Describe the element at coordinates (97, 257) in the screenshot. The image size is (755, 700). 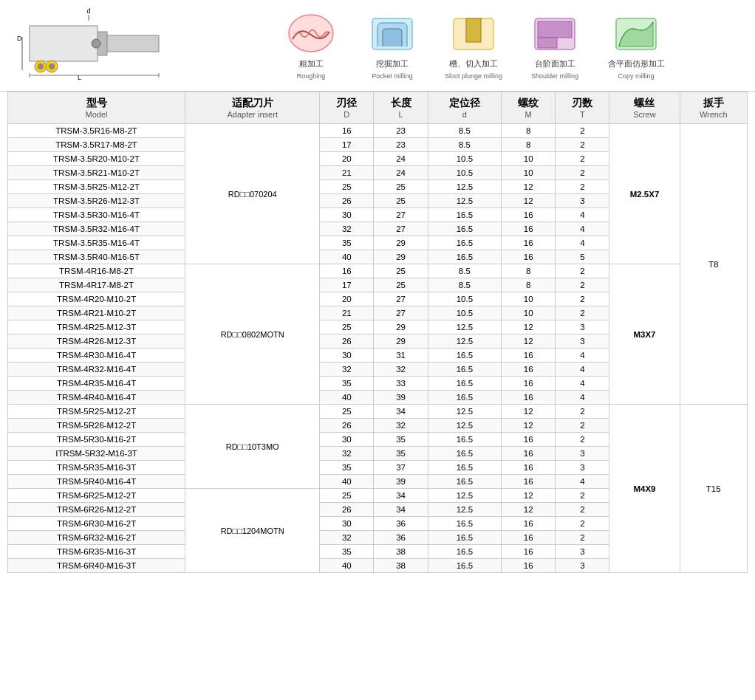
I see `cell-model: TRSM-3.5R40-M16-5T` at that location.